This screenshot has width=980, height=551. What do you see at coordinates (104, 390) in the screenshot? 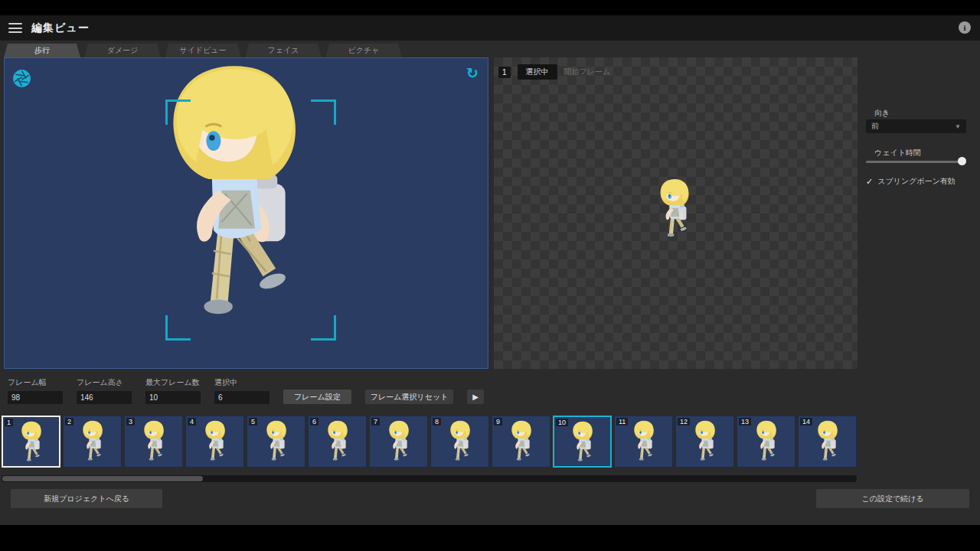
I see `frame-height-field: フレーム高さ` at bounding box center [104, 390].